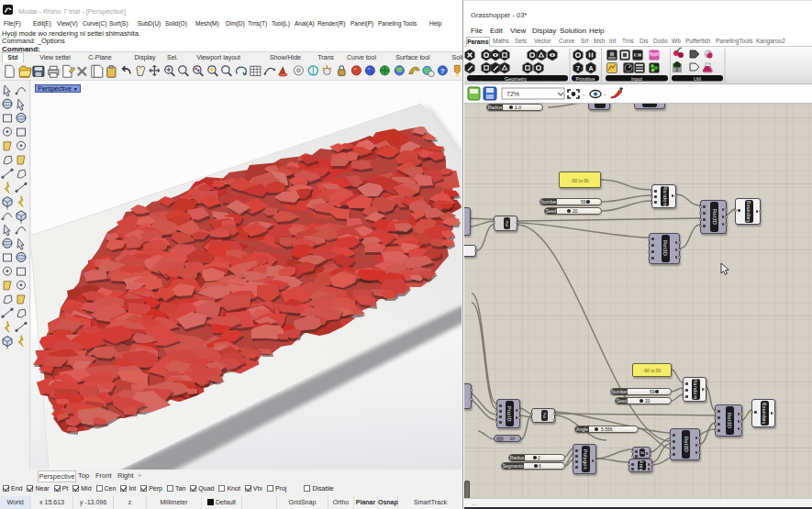 Image resolution: width=812 pixels, height=509 pixels. Describe the element at coordinates (697, 79) in the screenshot. I see `svg-text: Util` at that location.